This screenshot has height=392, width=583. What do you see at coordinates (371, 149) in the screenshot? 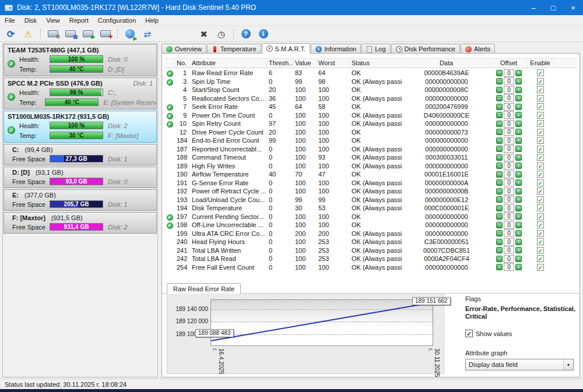
I see `smart-attribute-row: ✓ 187 Reported Uncorrectabl... 0 100 100…` at bounding box center [371, 149].